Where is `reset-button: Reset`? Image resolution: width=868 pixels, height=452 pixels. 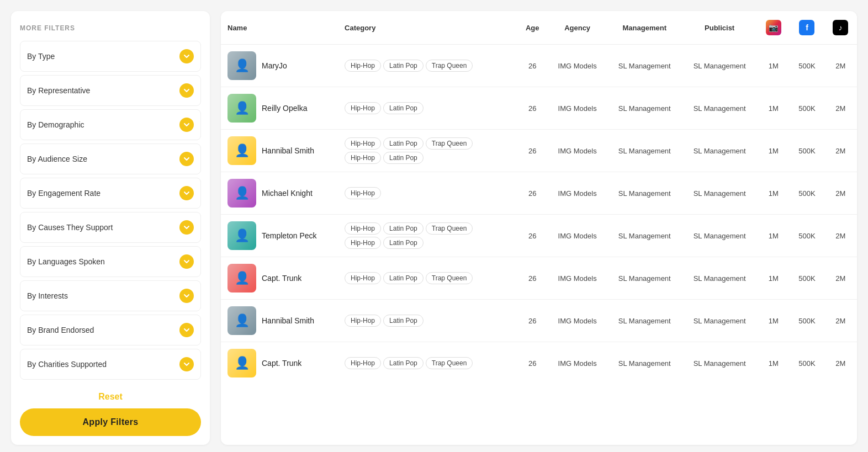 reset-button: Reset is located at coordinates (110, 397).